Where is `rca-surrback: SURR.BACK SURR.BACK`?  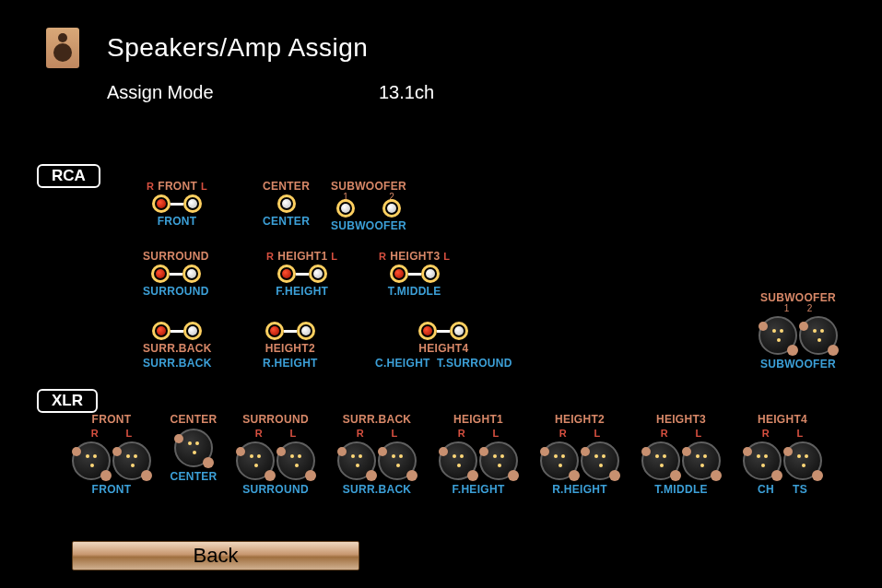
rca-surrback: SURR.BACK SURR.BACK is located at coordinates (177, 345).